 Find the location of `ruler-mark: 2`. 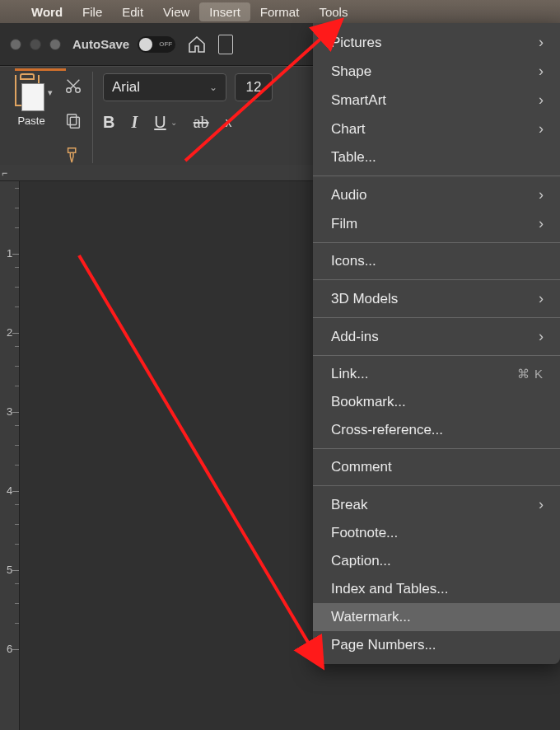

ruler-mark: 2 is located at coordinates (10, 333).